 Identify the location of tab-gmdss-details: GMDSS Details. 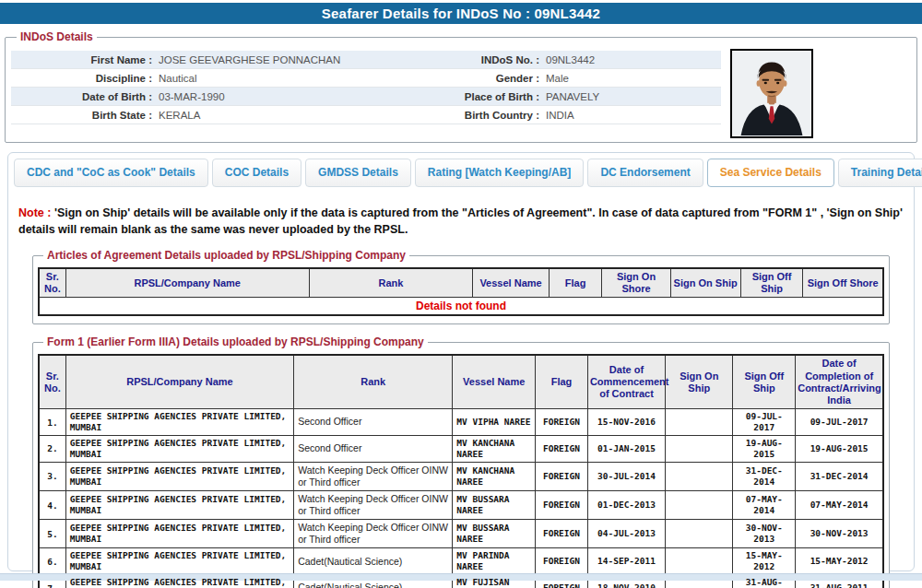
(358, 173).